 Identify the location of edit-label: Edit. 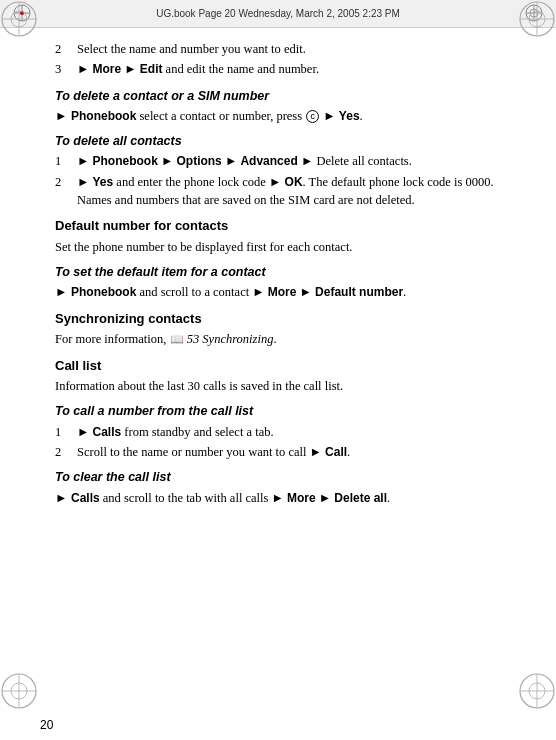
(152, 69).